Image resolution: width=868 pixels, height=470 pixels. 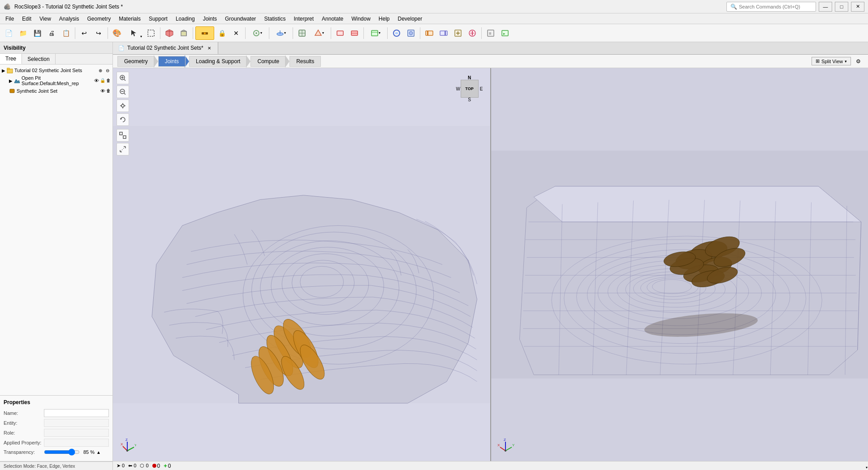 I want to click on export-button: 📋, so click(x=66, y=33).